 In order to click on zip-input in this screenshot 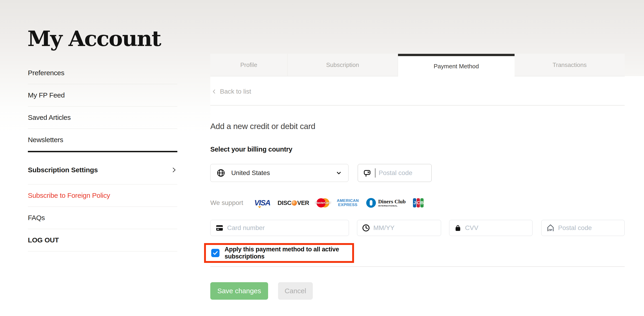, I will do `click(589, 228)`.